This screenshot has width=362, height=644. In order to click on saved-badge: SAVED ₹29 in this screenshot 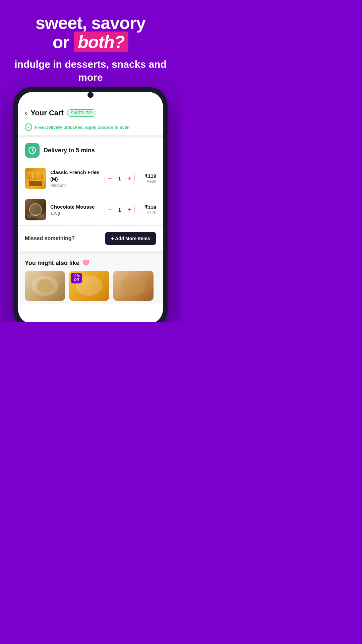, I will do `click(82, 113)`.